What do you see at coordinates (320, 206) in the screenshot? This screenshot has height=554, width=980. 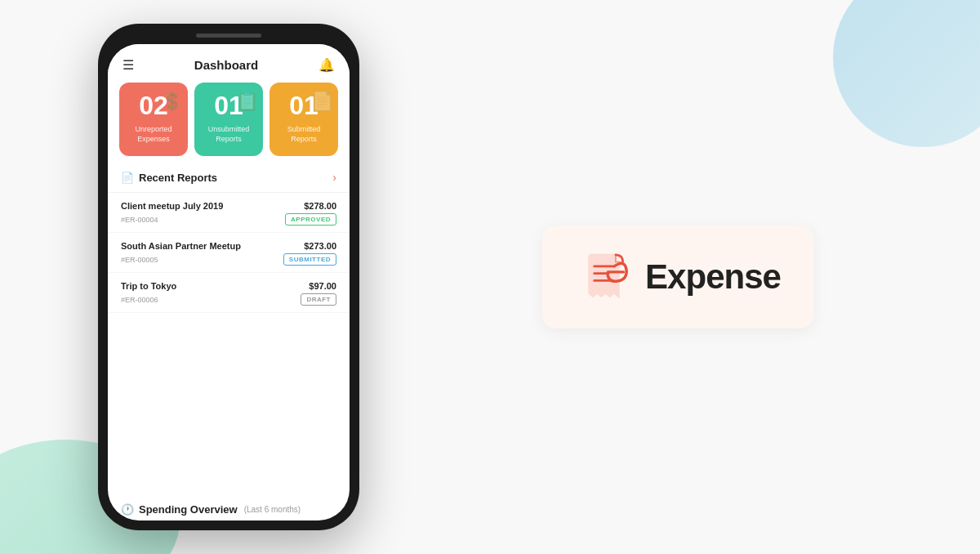 I see `report-amount-1: $278.00` at bounding box center [320, 206].